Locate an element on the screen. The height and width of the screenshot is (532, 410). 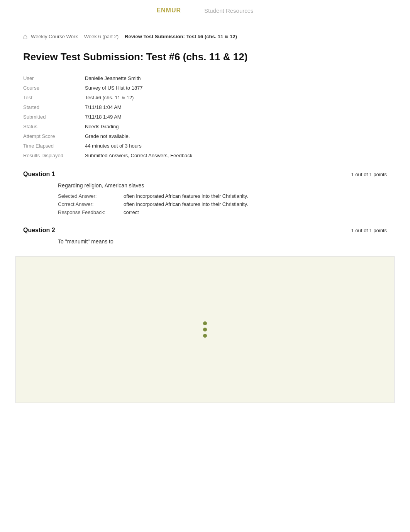
question-2-title: Question 2 is located at coordinates (39, 230).